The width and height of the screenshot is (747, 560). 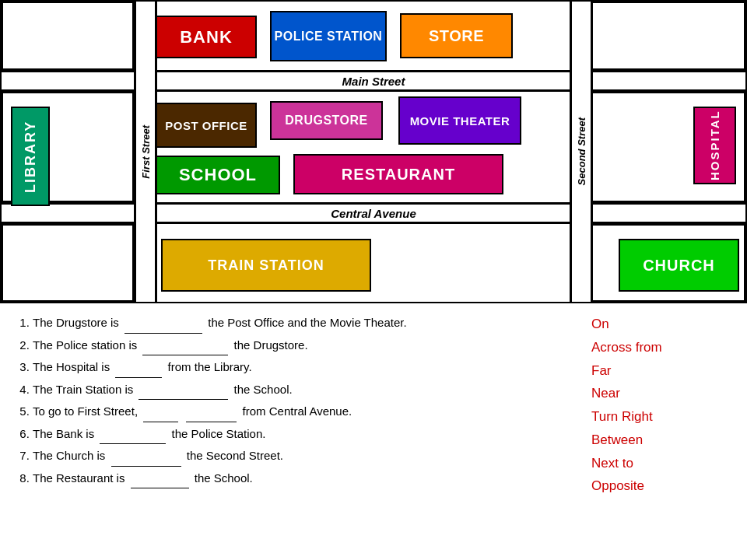 I want to click on q7-after: the Second Street., so click(x=235, y=456).